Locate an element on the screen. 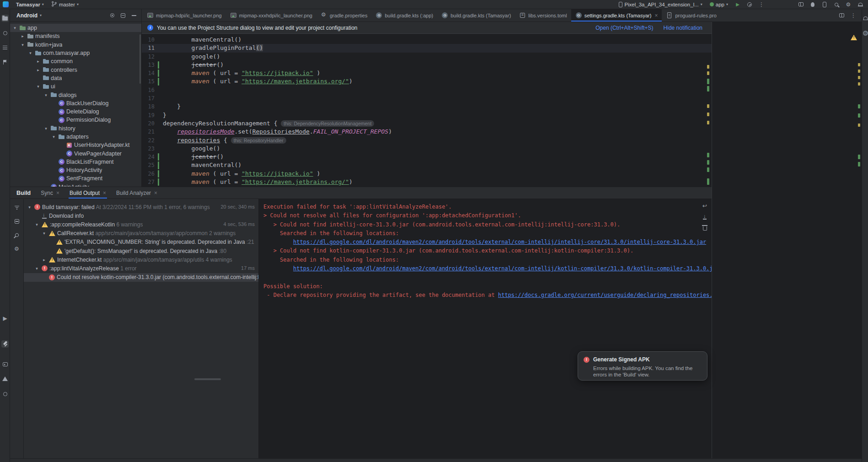 The width and height of the screenshot is (868, 462). profiler-icon is located at coordinates (750, 5).